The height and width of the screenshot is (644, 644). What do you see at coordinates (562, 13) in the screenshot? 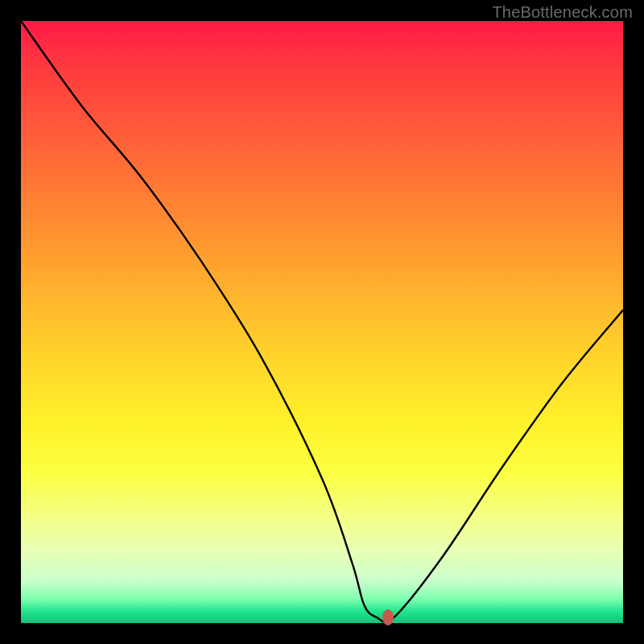
I see `watermark-text: TheBottleneck.com` at bounding box center [562, 13].